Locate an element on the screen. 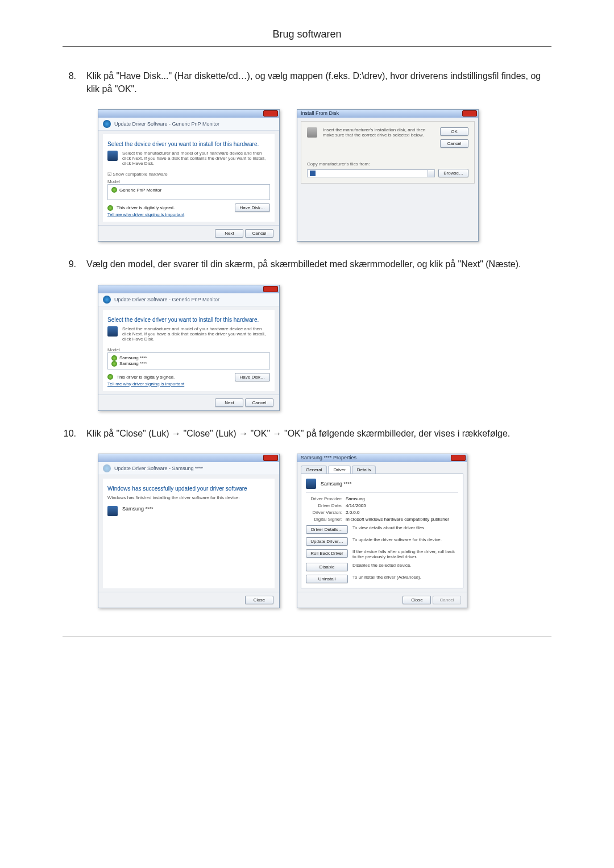 This screenshot has height=868, width=614. breadcrumb: Update Driver Software - Samsung **** is located at coordinates (159, 468).